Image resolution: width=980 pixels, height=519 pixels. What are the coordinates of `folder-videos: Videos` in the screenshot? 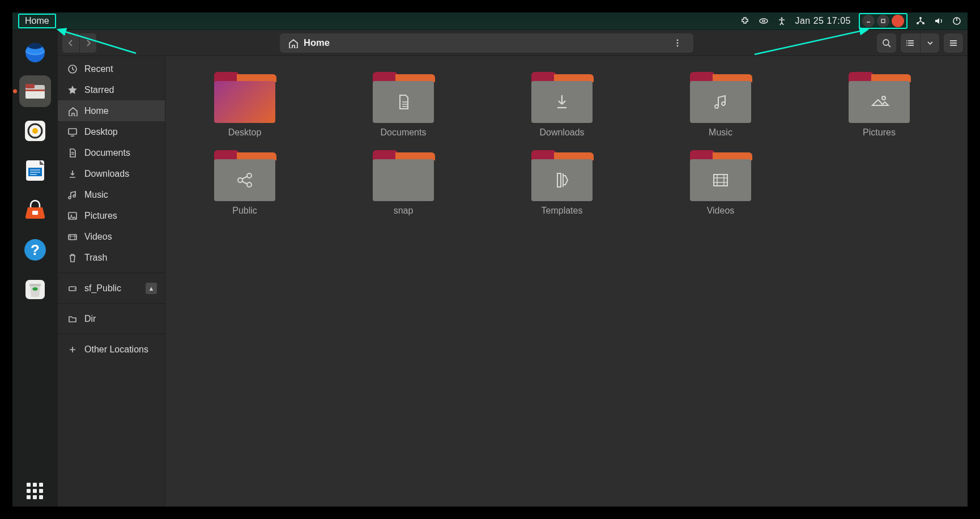 It's located at (721, 183).